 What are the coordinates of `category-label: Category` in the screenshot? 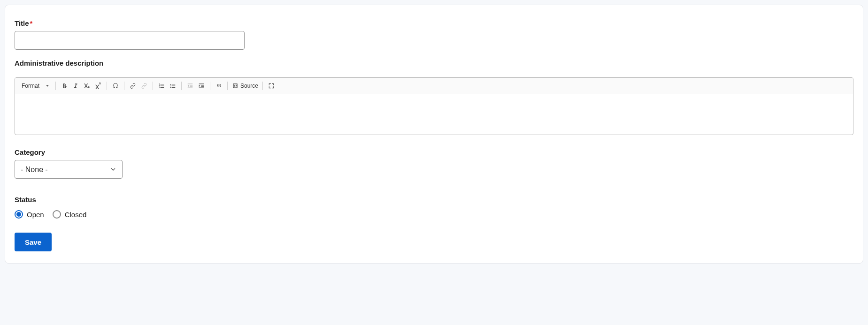 It's located at (30, 152).